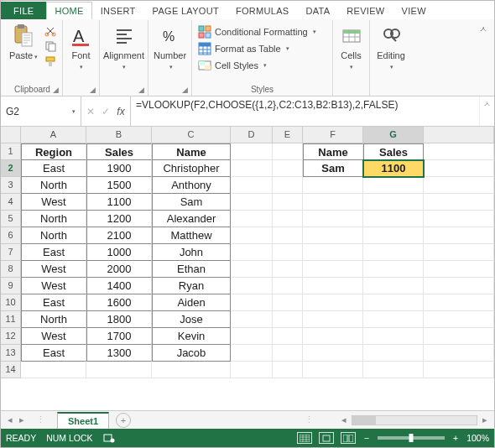 The image size is (495, 448). Describe the element at coordinates (333, 253) in the screenshot. I see `cell-F7` at that location.